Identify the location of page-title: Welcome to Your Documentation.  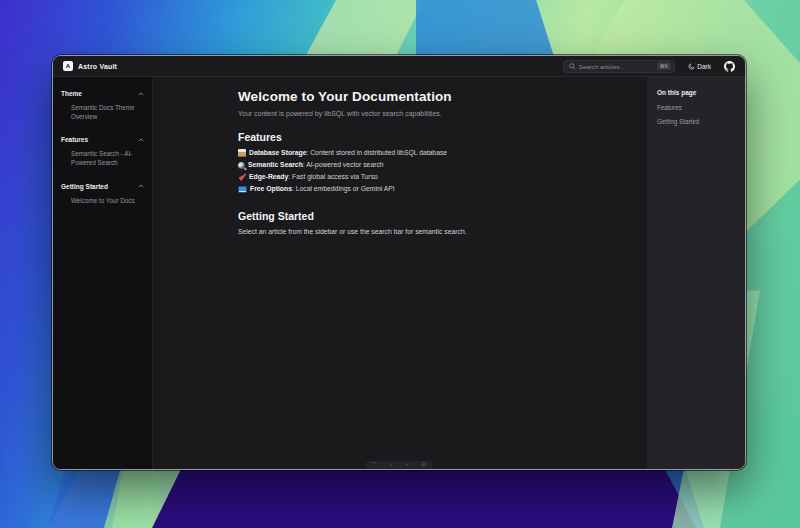
(432, 96).